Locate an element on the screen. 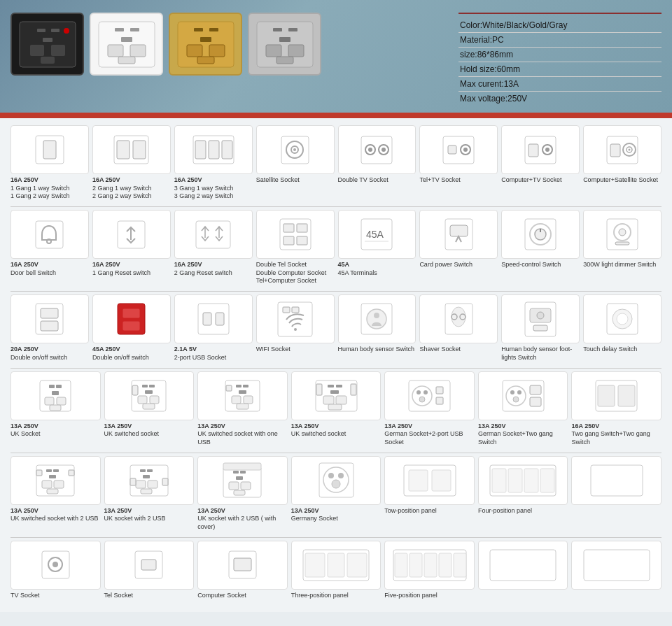 Image resolution: width=672 pixels, height=626 pixels. param-row: Color:White/Black/Gold/Gray is located at coordinates (560, 25).